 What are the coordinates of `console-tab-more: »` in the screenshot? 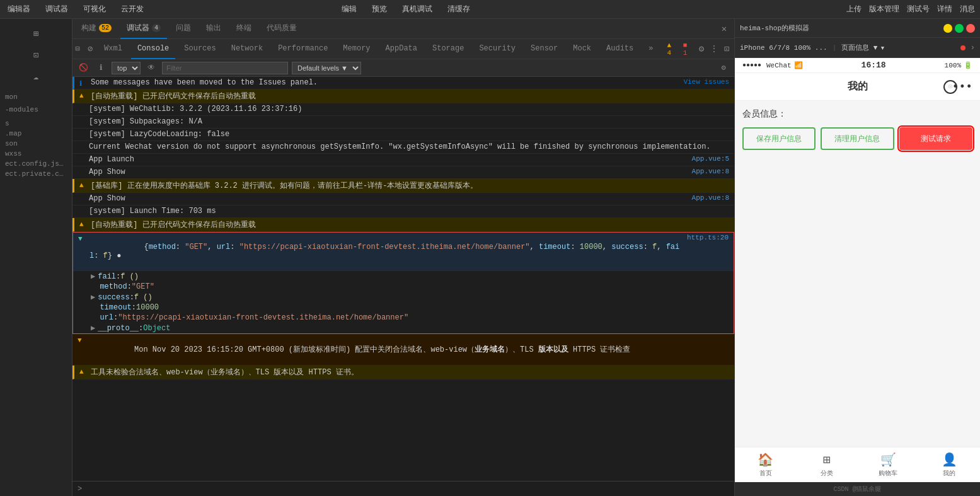 It's located at (650, 49).